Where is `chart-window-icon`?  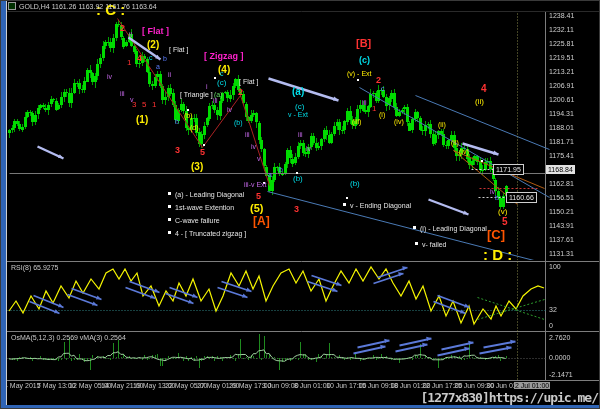 chart-window-icon is located at coordinates (12, 6).